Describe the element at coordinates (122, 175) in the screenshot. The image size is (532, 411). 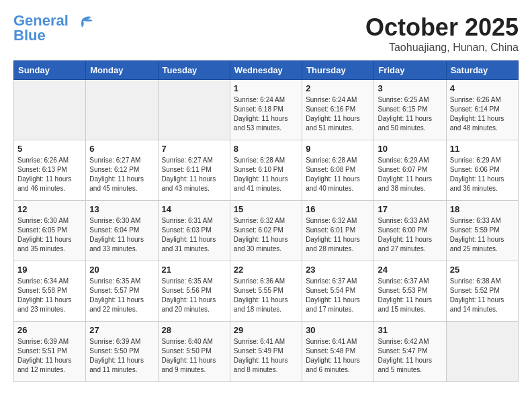
I see `day-info: Sunrise: 6:27 AMSunset: 6:12 PMDaylight:…` at that location.